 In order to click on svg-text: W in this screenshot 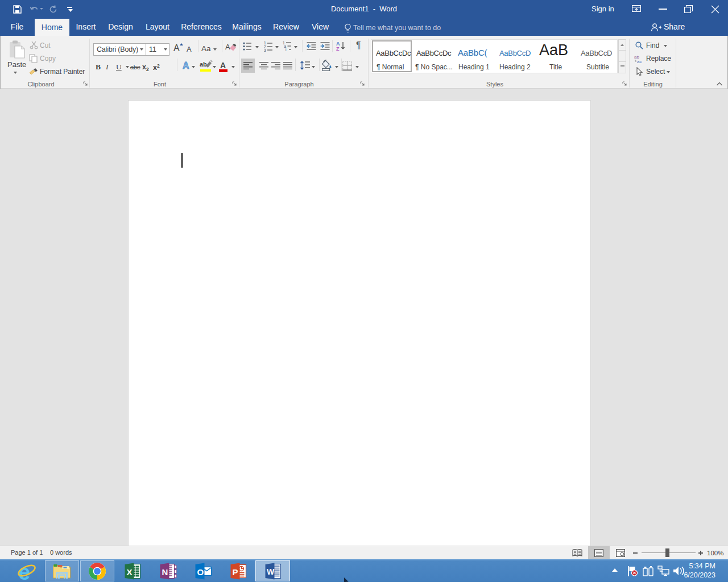, I will do `click(271, 572)`.